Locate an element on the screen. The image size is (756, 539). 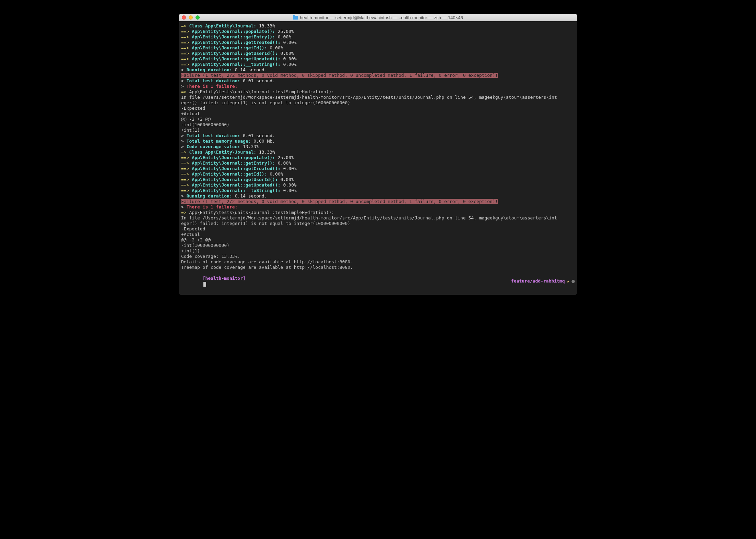
total-memory-usage: > Total test memory usage: 0.00 Mb. is located at coordinates (378, 141).